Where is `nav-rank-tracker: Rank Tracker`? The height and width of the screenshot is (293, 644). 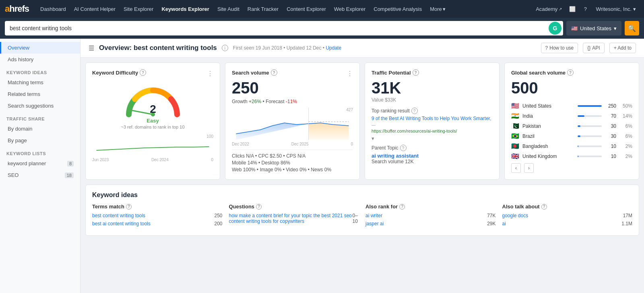 nav-rank-tracker: Rank Tracker is located at coordinates (263, 9).